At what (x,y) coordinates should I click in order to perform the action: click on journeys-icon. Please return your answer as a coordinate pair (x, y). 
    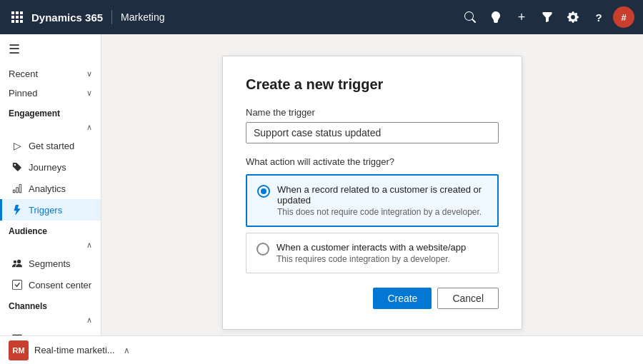
    Looking at the image, I should click on (17, 167).